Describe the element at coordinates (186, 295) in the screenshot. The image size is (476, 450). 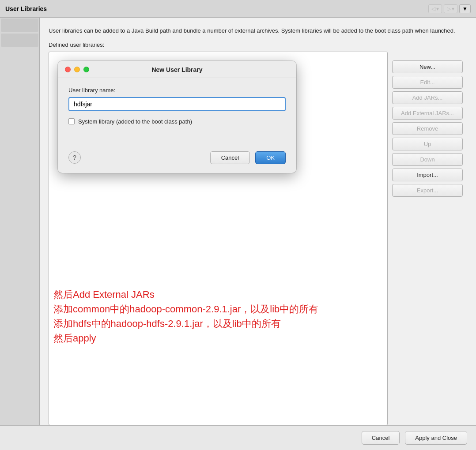
I see `annotation-line-1: 然后Add External JARs` at that location.